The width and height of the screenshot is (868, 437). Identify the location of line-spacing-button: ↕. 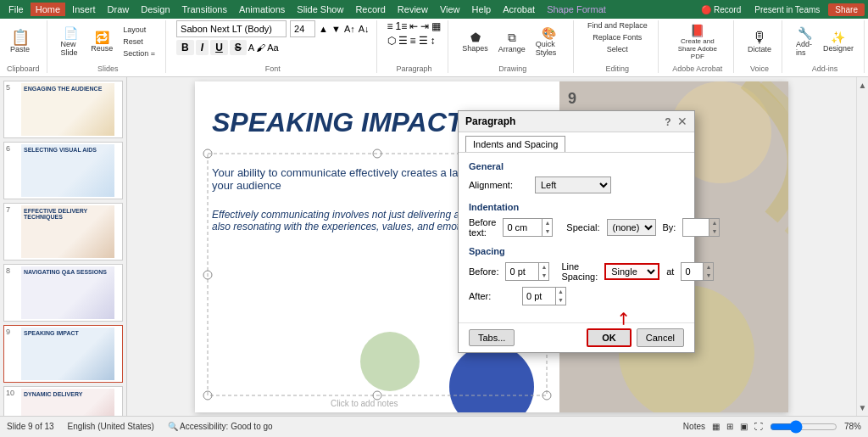
(433, 41).